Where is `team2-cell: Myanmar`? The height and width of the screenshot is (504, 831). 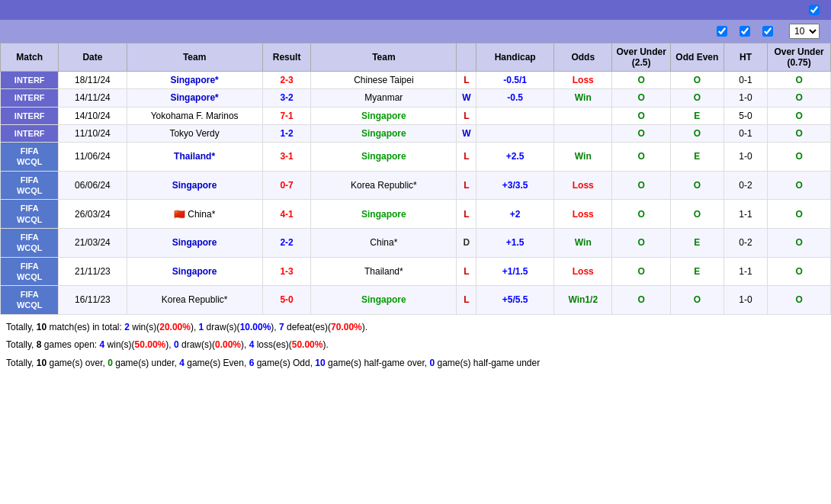
team2-cell: Myanmar is located at coordinates (384, 98).